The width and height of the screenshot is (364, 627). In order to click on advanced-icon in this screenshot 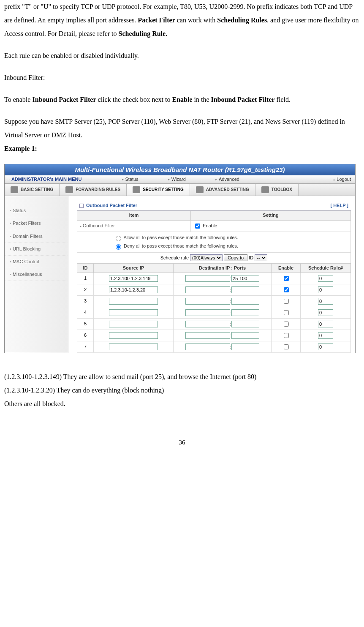, I will do `click(200, 190)`.